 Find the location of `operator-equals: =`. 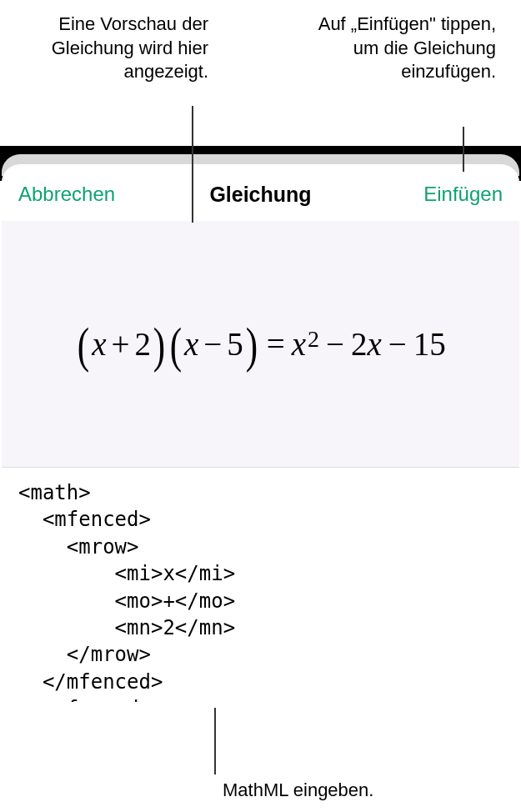

operator-equals: = is located at coordinates (276, 343).